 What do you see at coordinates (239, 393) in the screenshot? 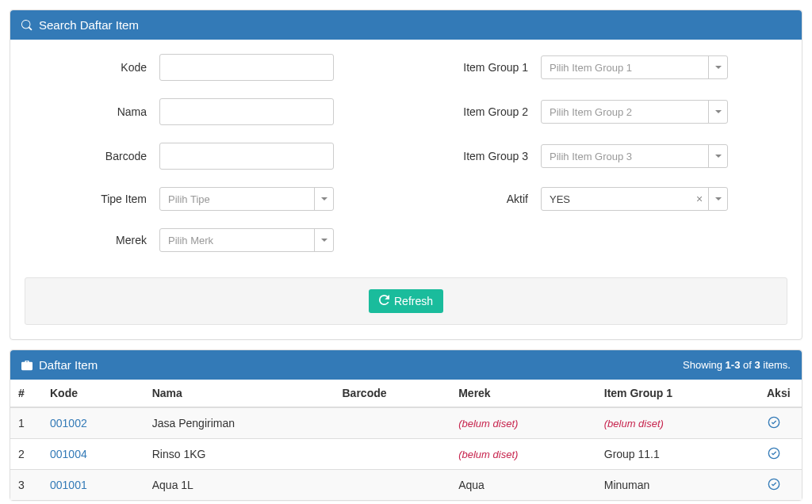
I see `col-nama: Nama` at bounding box center [239, 393].